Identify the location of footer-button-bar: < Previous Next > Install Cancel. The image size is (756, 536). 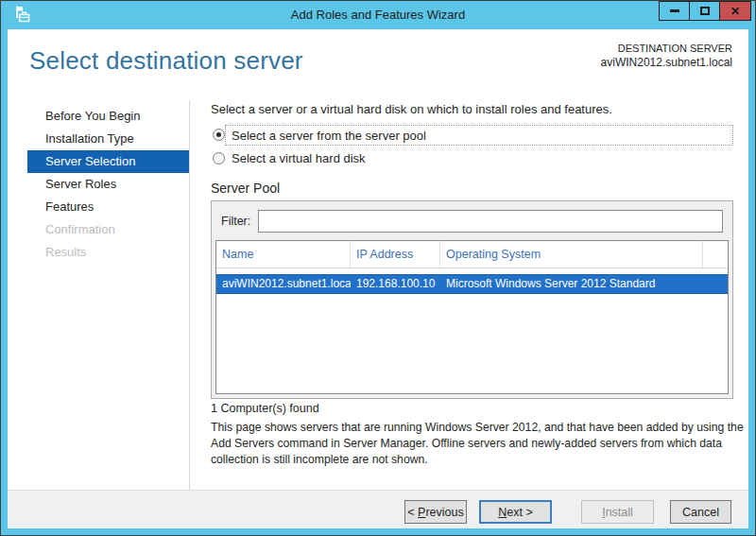
(378, 509).